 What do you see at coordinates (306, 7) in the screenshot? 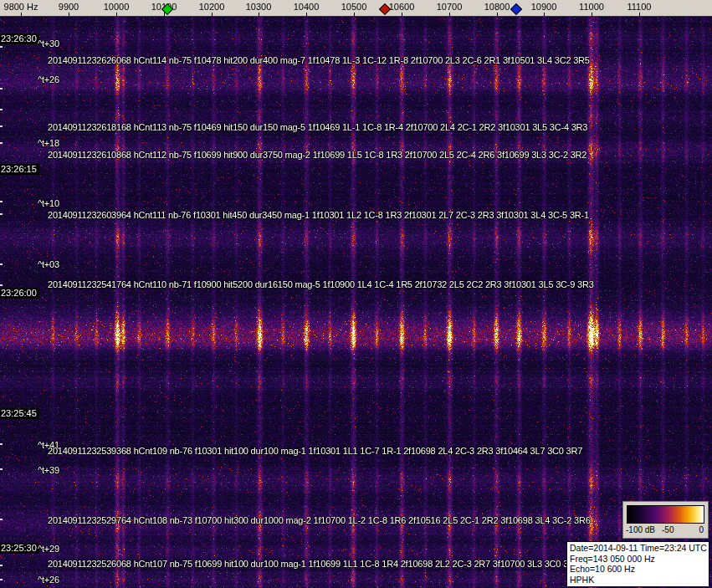
I see `freq-tick-label: 10400` at bounding box center [306, 7].